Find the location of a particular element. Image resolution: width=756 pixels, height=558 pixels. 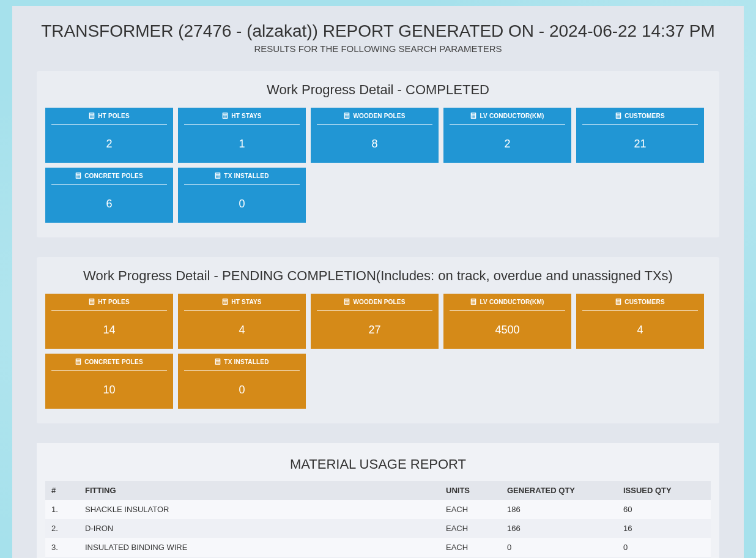

col-fitting: FITTING is located at coordinates (259, 491).